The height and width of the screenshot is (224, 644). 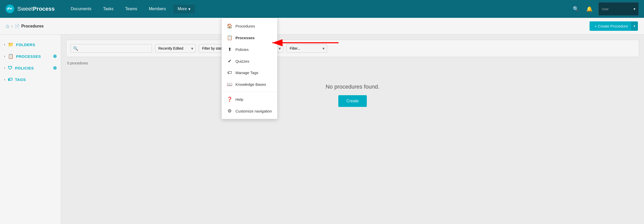 What do you see at coordinates (157, 9) in the screenshot?
I see `nav-members: Members` at bounding box center [157, 9].